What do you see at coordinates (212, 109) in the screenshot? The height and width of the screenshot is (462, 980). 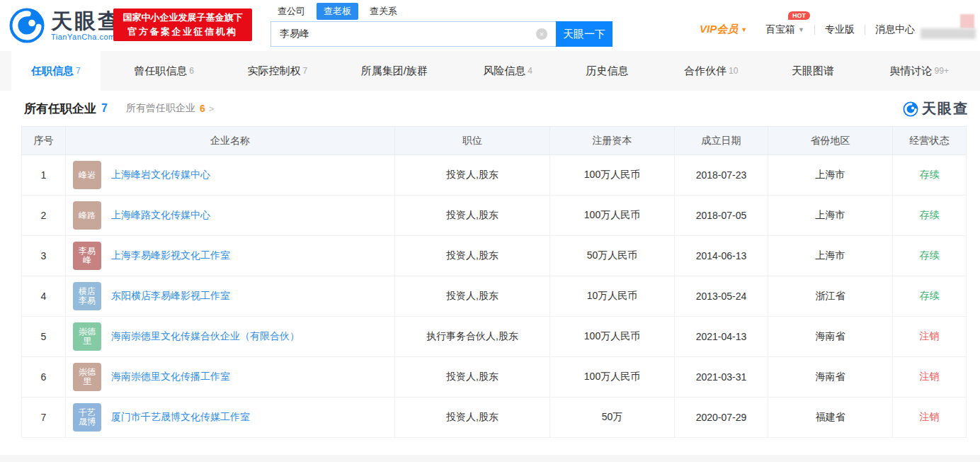 I see `chevron-right-icon: >` at bounding box center [212, 109].